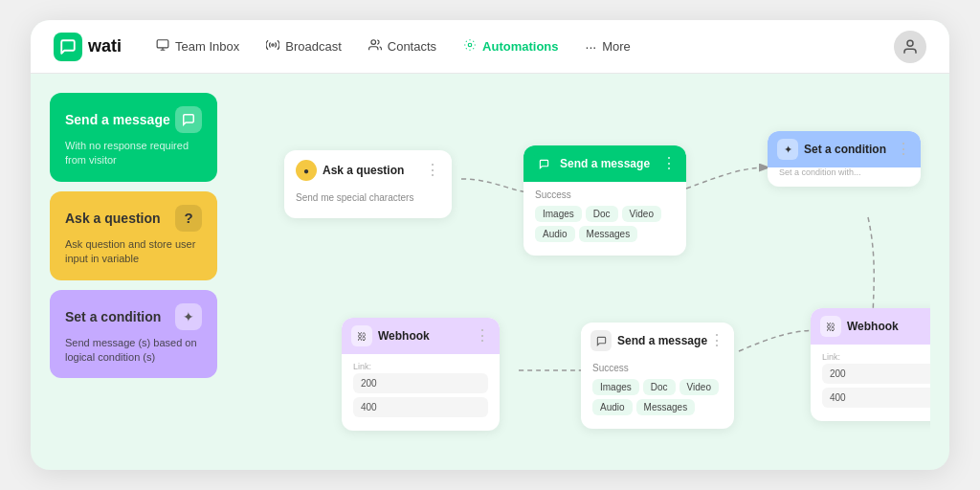 The height and width of the screenshot is (490, 980). Describe the element at coordinates (189, 218) in the screenshot. I see `ask-question-card-icon: ?` at that location.